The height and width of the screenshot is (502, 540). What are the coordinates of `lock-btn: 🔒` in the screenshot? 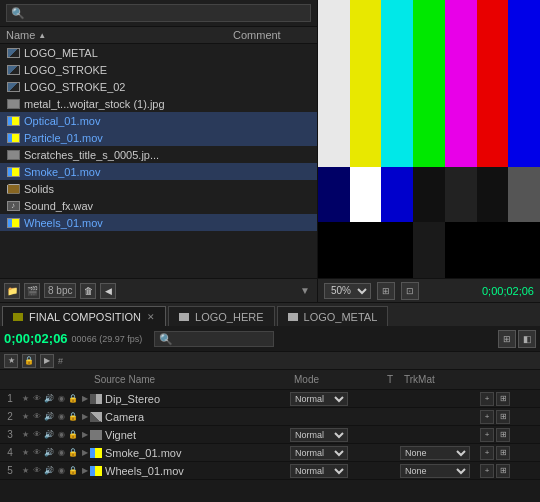 It's located at (29, 361).